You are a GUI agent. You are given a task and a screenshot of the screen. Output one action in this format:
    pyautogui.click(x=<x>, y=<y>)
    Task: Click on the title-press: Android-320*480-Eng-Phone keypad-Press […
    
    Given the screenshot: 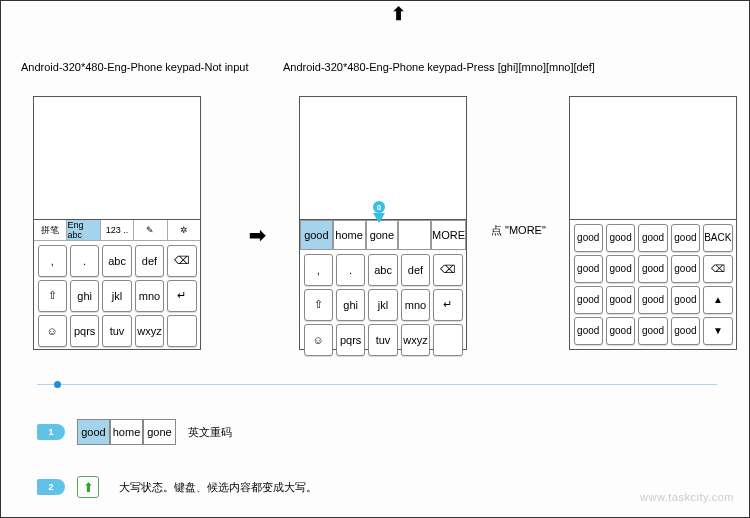 What is the action you would take?
    pyautogui.click(x=439, y=67)
    